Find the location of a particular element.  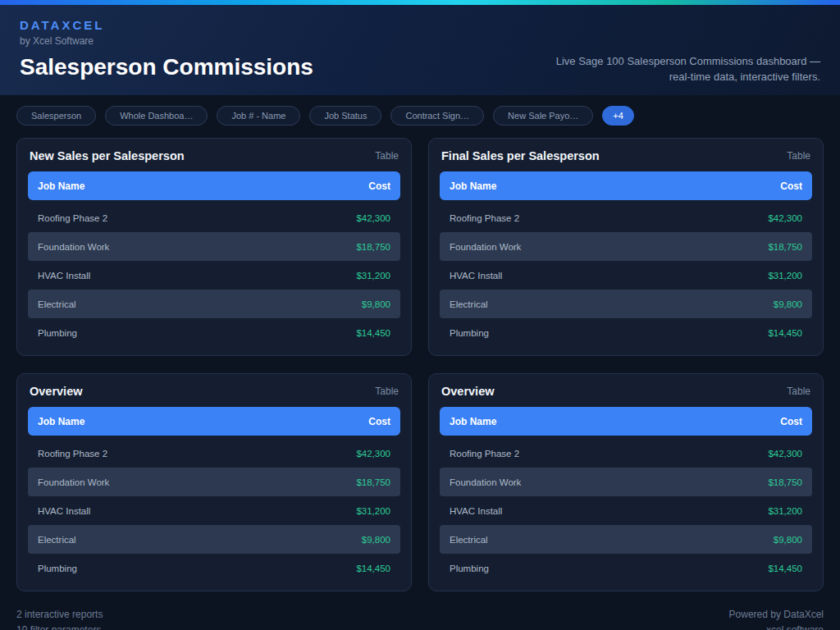

card-title: Overview is located at coordinates (56, 391).